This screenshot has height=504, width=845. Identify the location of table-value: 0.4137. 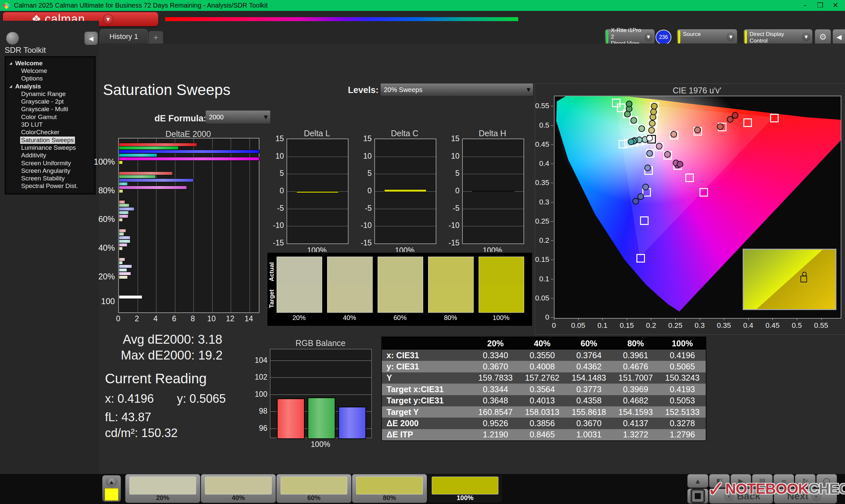
(636, 423).